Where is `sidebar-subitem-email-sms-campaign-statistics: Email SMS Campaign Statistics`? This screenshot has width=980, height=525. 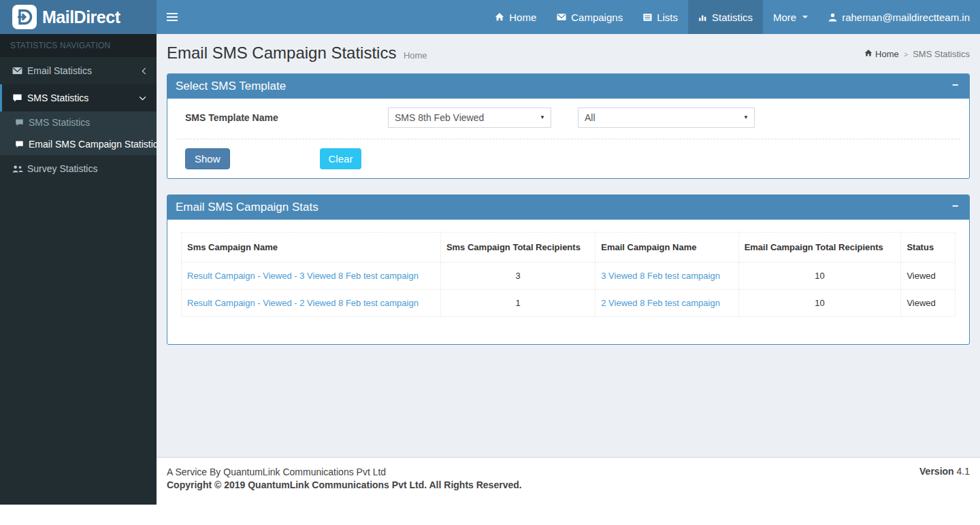 sidebar-subitem-email-sms-campaign-statistics: Email SMS Campaign Statistics is located at coordinates (78, 144).